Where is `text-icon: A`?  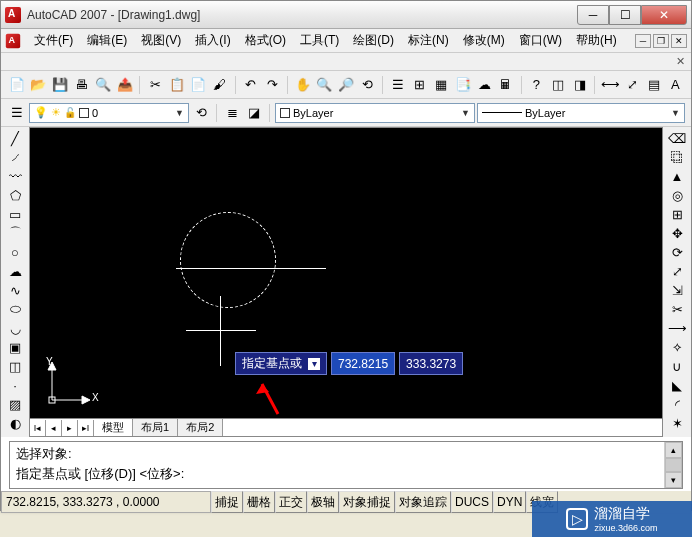 text-icon: A is located at coordinates (675, 85).